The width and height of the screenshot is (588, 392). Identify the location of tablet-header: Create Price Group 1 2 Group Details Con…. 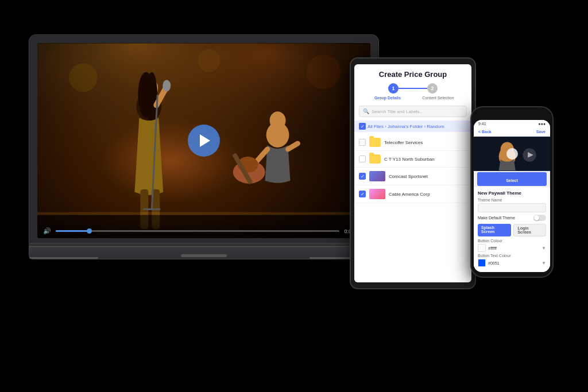
(413, 85).